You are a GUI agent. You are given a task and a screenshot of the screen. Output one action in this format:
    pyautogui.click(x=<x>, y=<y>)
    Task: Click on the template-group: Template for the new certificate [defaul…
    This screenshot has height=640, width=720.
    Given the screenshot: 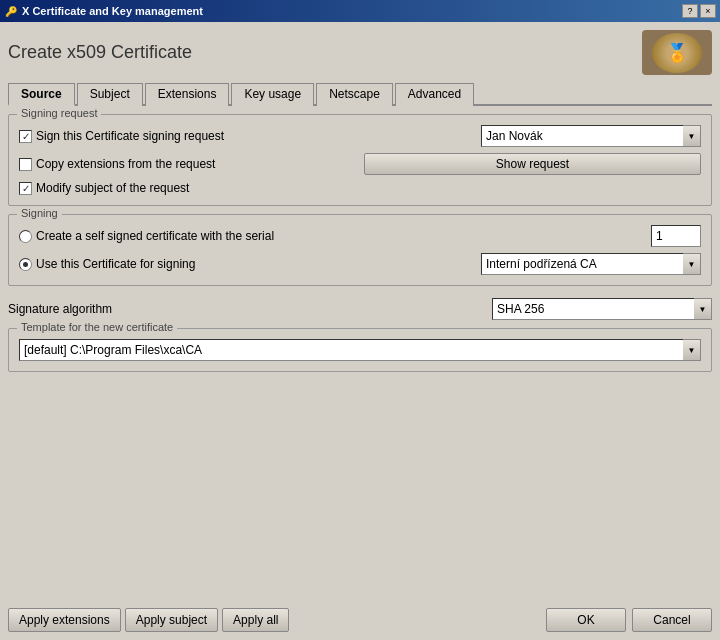 What is the action you would take?
    pyautogui.click(x=360, y=350)
    